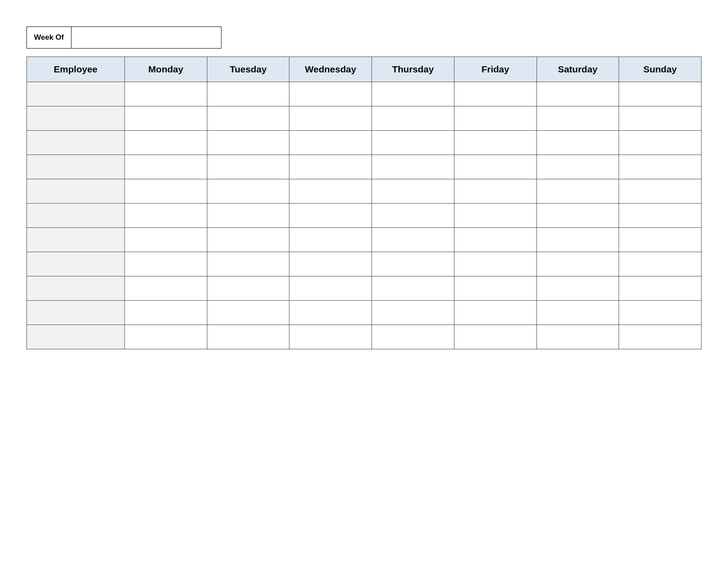 The image size is (728, 563). I want to click on header-wednesday: Wednesday, so click(331, 70).